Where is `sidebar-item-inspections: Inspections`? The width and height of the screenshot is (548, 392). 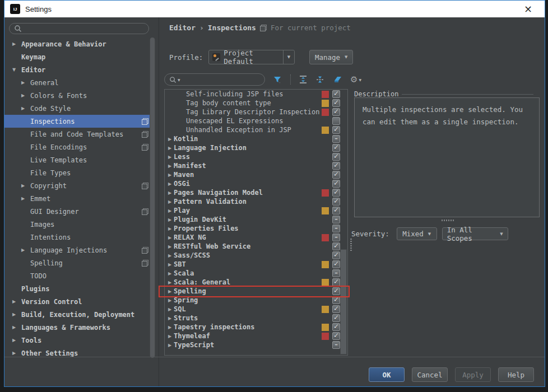 sidebar-item-inspections: Inspections is located at coordinates (80, 121).